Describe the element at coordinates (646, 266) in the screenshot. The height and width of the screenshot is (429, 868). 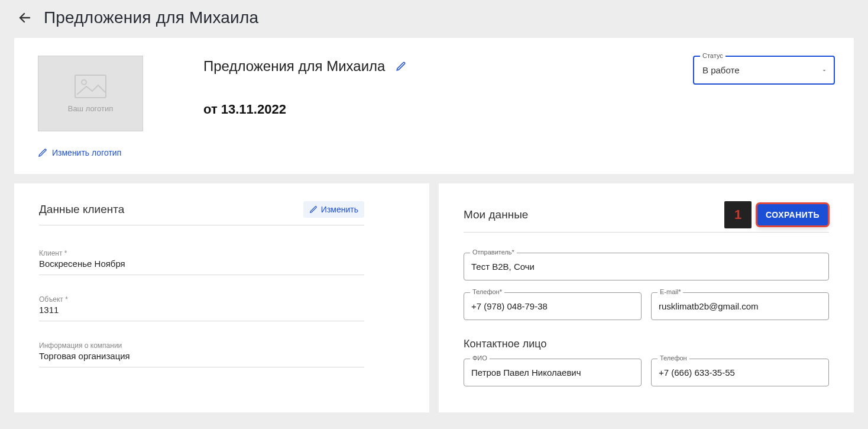
I see `sender-input: Отправитель* Тест В2В, Сочи` at that location.